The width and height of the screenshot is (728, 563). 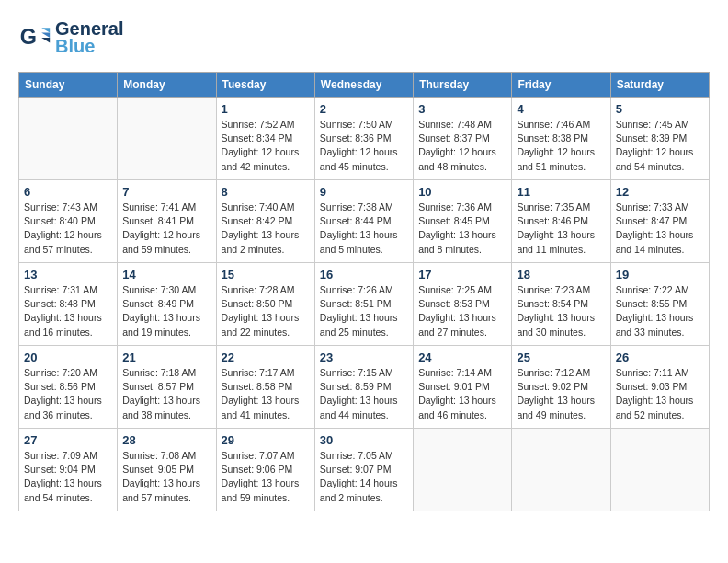 I want to click on calendar-week-row: 27Sunrise: 7:09 AM Sunset: 9:04 PM Dayli…, so click(x=364, y=470).